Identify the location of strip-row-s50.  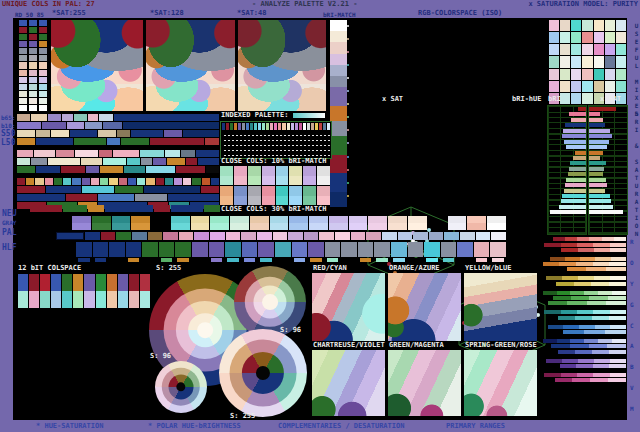
(118, 134).